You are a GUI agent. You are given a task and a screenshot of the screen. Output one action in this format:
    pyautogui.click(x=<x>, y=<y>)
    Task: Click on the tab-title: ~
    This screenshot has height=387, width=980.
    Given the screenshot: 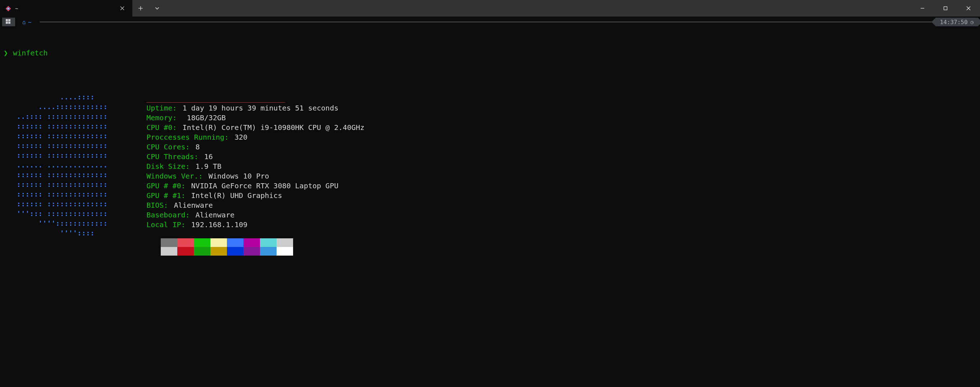 What is the action you would take?
    pyautogui.click(x=65, y=8)
    